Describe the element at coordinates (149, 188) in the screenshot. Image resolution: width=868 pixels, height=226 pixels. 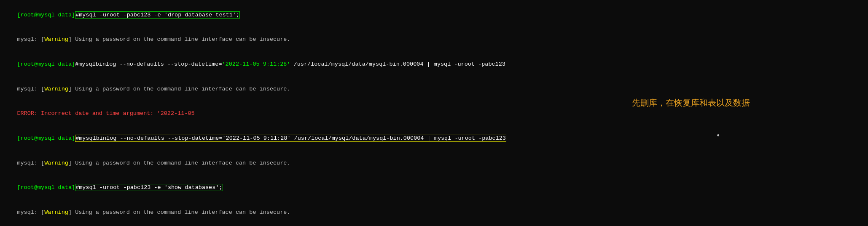
I see `cmd-8: #mysql -uroot -pabc123 -e 'show database…` at that location.